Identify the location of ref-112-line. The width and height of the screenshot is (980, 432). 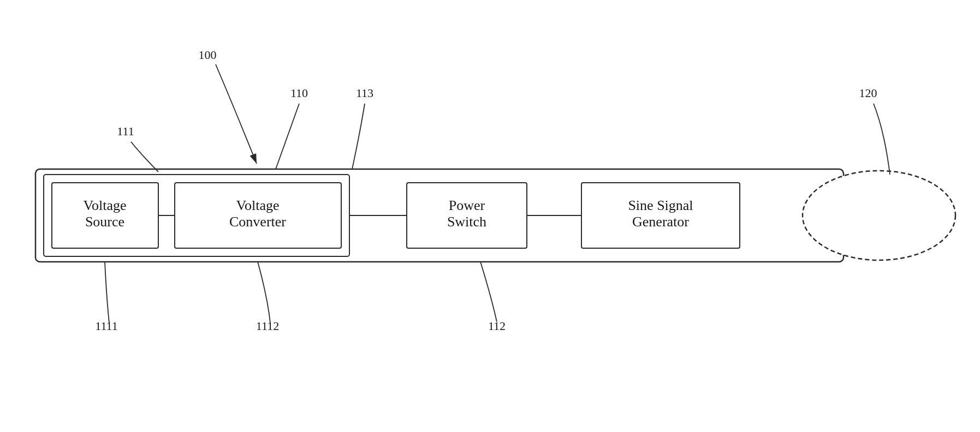
(489, 292).